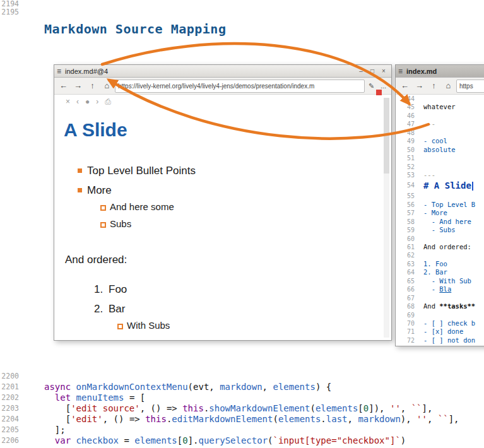 Image resolution: width=484 pixels, height=448 pixels. What do you see at coordinates (407, 230) in the screenshot?
I see `line-number: 59` at bounding box center [407, 230].